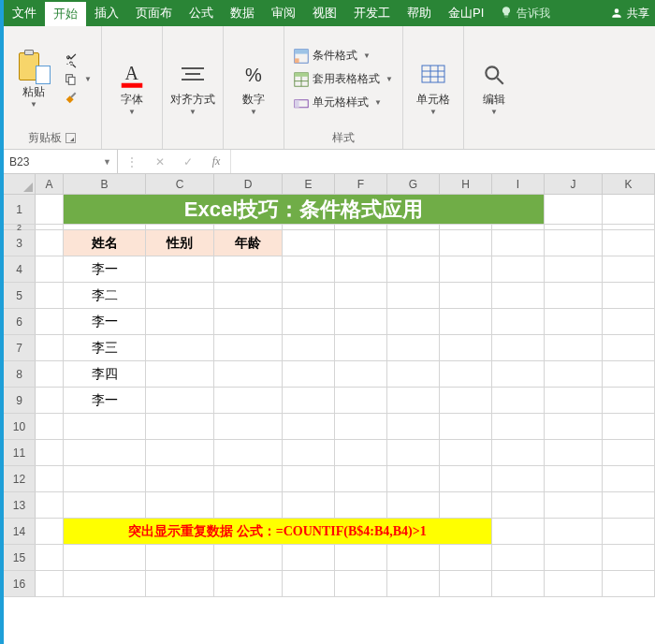 This screenshot has width=655, height=644. Describe the element at coordinates (346, 79) in the screenshot. I see `table-format-label: 套用表格格式` at that location.